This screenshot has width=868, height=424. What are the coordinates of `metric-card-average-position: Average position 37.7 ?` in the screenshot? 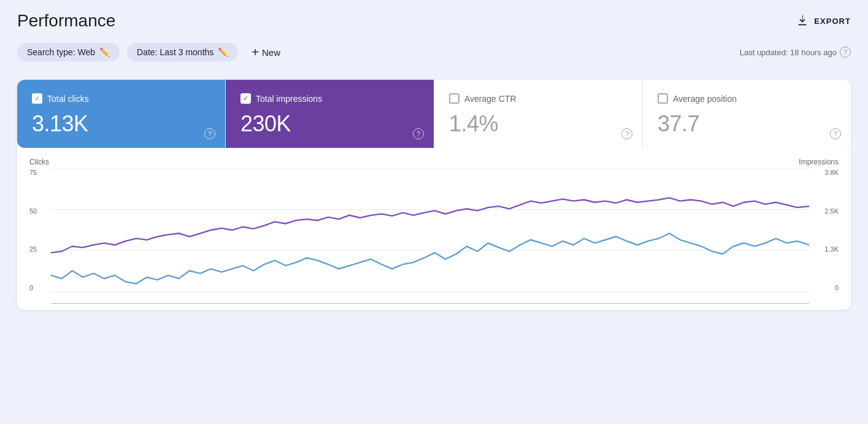 It's located at (747, 114).